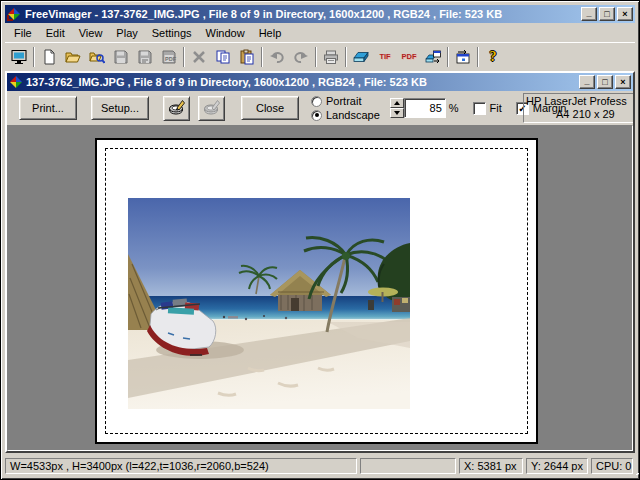 The height and width of the screenshot is (480, 640). I want to click on zoom-spinner: %, so click(424, 108).